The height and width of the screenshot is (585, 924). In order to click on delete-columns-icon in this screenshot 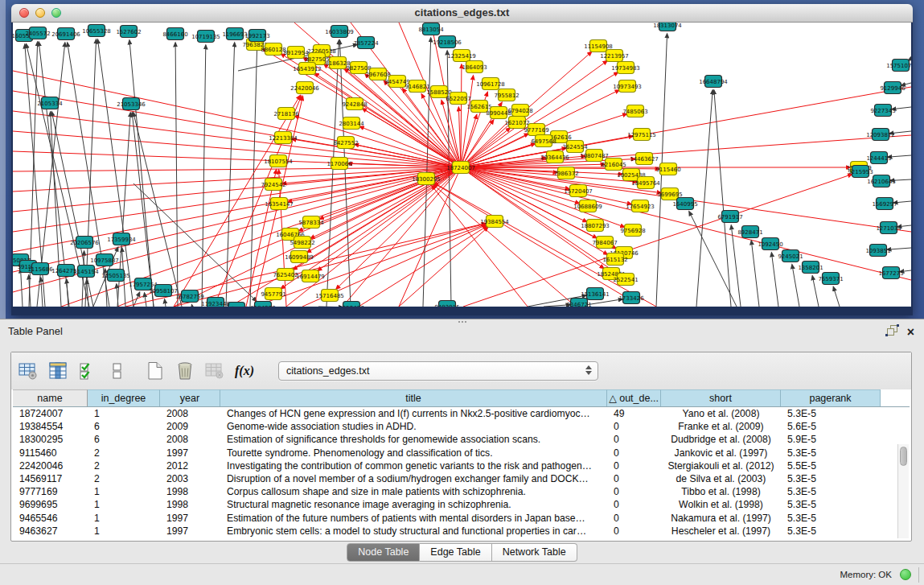, I will do `click(185, 371)`.